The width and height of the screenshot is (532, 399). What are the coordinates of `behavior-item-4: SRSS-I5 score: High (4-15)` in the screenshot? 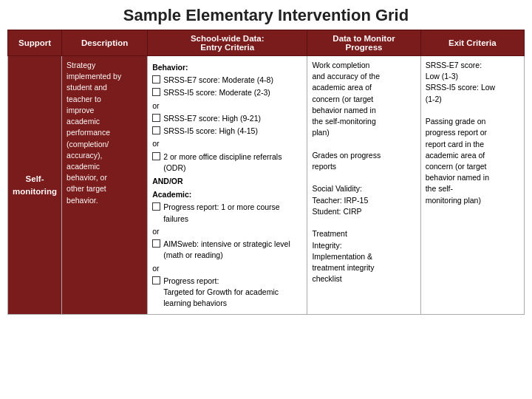 It's located at (228, 132).